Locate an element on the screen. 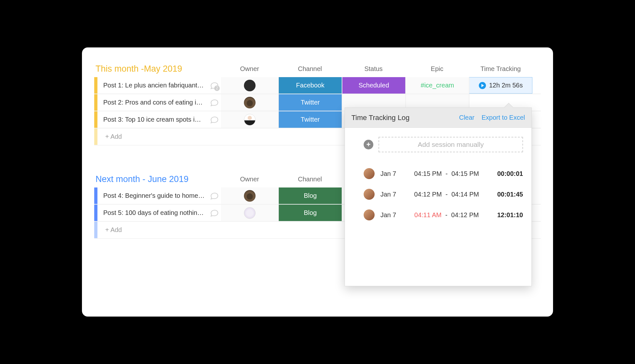 The height and width of the screenshot is (364, 635). time-tracking-cell: 12h 2m 56s is located at coordinates (501, 85).